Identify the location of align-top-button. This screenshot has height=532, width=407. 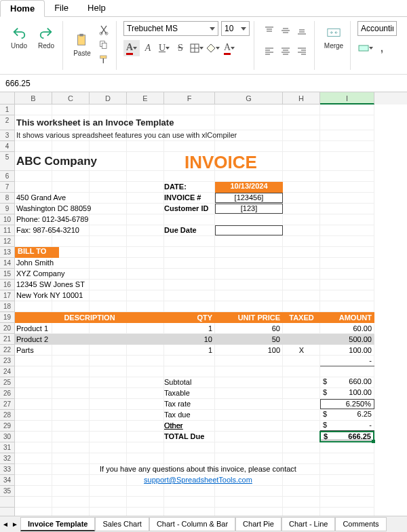
(269, 31).